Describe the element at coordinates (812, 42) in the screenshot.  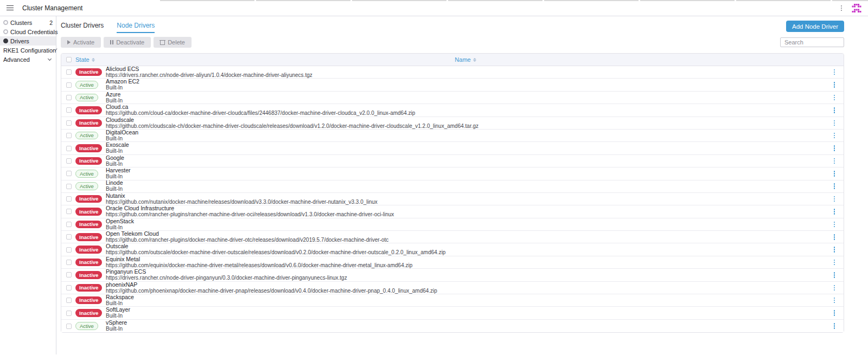
I see `search-input` at that location.